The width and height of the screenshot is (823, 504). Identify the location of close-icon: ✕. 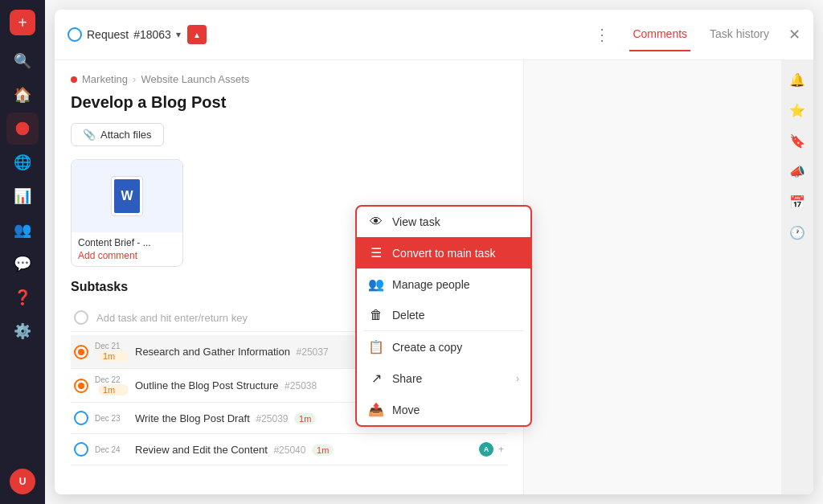
(794, 35).